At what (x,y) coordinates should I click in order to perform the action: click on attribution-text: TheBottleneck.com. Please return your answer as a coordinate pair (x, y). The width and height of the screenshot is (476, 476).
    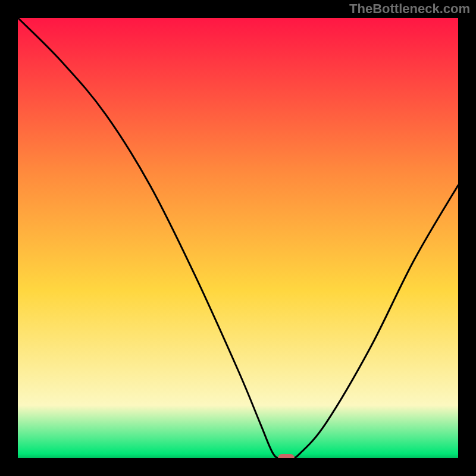
    Looking at the image, I should click on (409, 9).